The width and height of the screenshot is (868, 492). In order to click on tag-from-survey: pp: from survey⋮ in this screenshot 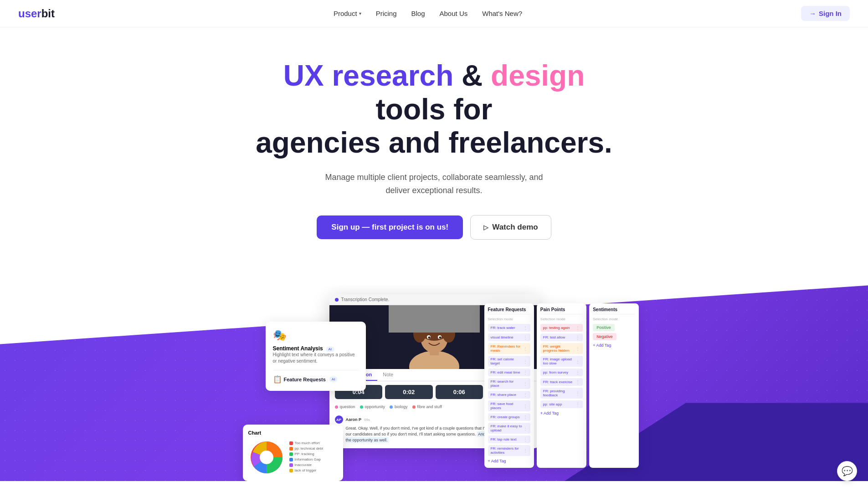, I will do `click(561, 373)`.